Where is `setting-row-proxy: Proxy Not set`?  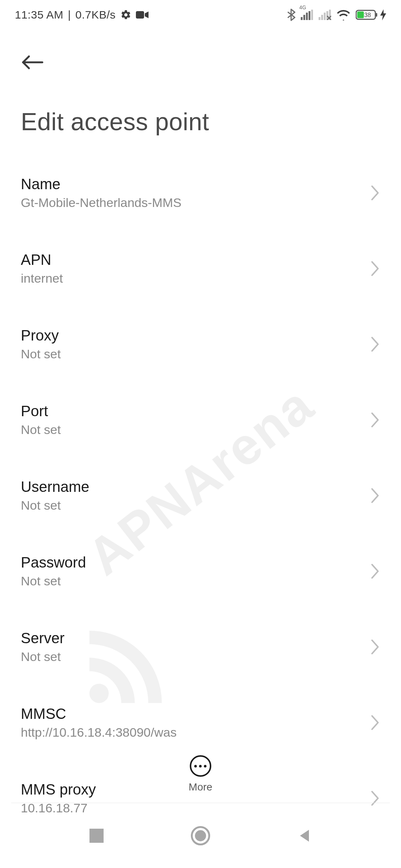 setting-row-proxy: Proxy Not set is located at coordinates (200, 344).